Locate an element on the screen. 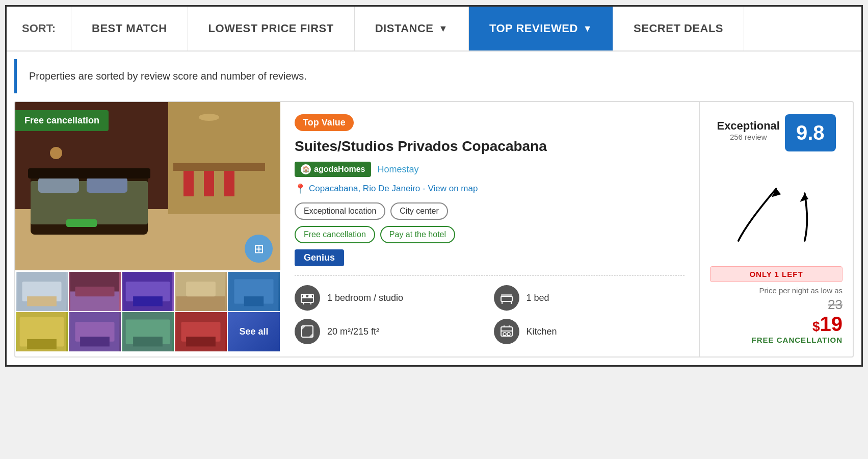  sort-top-reviewed: TOP REVIEWED ▼ is located at coordinates (541, 29).